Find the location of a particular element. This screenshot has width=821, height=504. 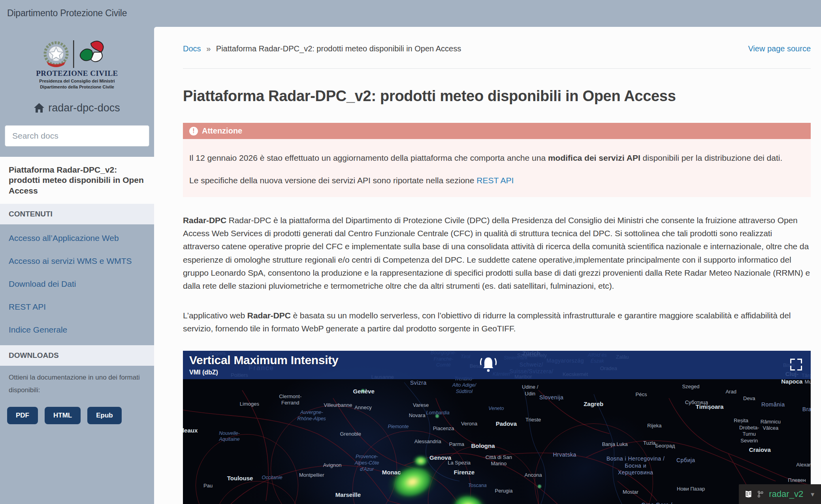

view-page-source-link: View page source is located at coordinates (779, 49).